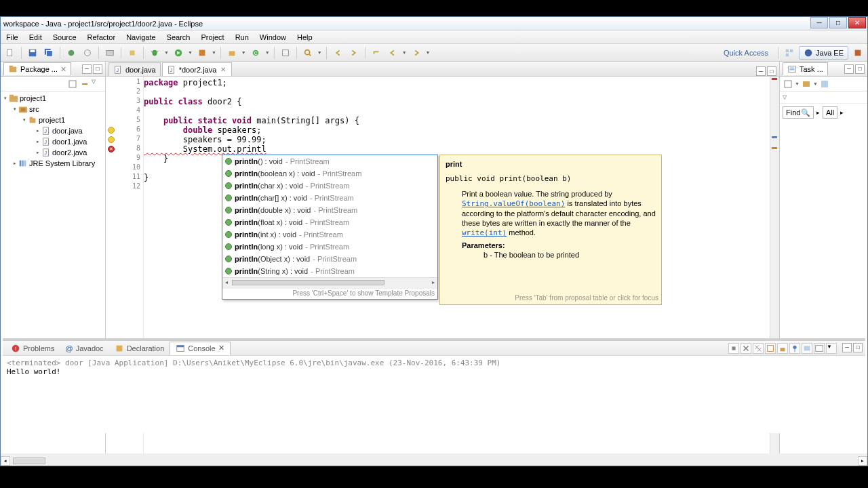 The width and height of the screenshot is (868, 488). I want to click on new-task-button, so click(788, 84).